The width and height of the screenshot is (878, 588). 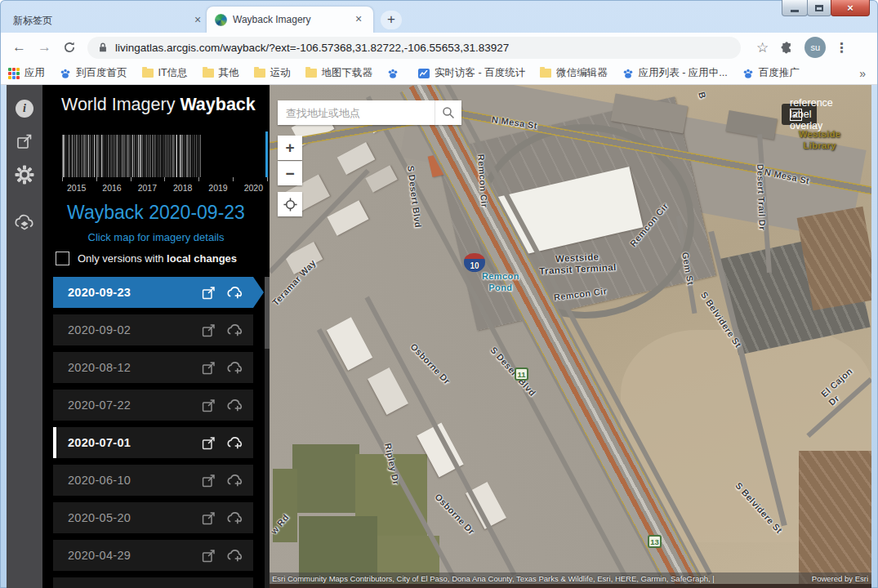 What do you see at coordinates (154, 443) in the screenshot?
I see `version-row: 2020-07-01` at bounding box center [154, 443].